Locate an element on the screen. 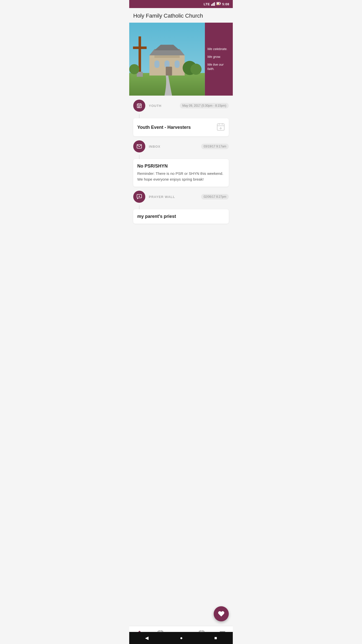 The height and width of the screenshot is (644, 362). feed: YOUTH May 09, 2017 (5:30pm - 8:15pm) You… is located at coordinates (181, 178).